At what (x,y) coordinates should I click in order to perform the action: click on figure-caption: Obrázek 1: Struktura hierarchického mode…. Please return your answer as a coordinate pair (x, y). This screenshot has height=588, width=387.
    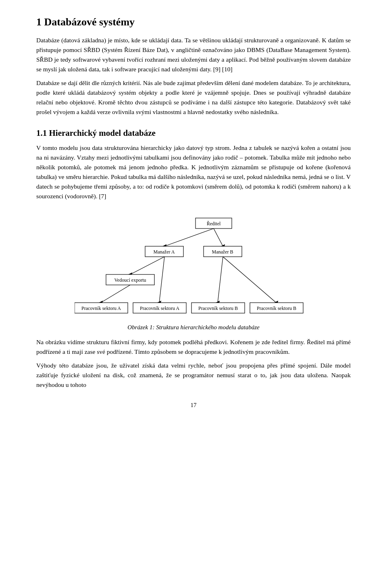
    Looking at the image, I should click on (194, 327).